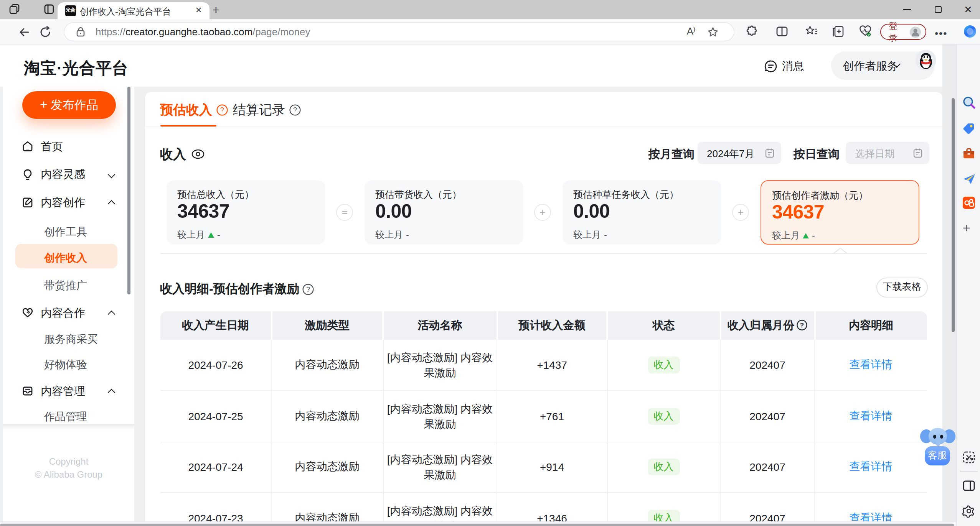  What do you see at coordinates (968, 128) in the screenshot?
I see `shopping-tag-icon` at bounding box center [968, 128].